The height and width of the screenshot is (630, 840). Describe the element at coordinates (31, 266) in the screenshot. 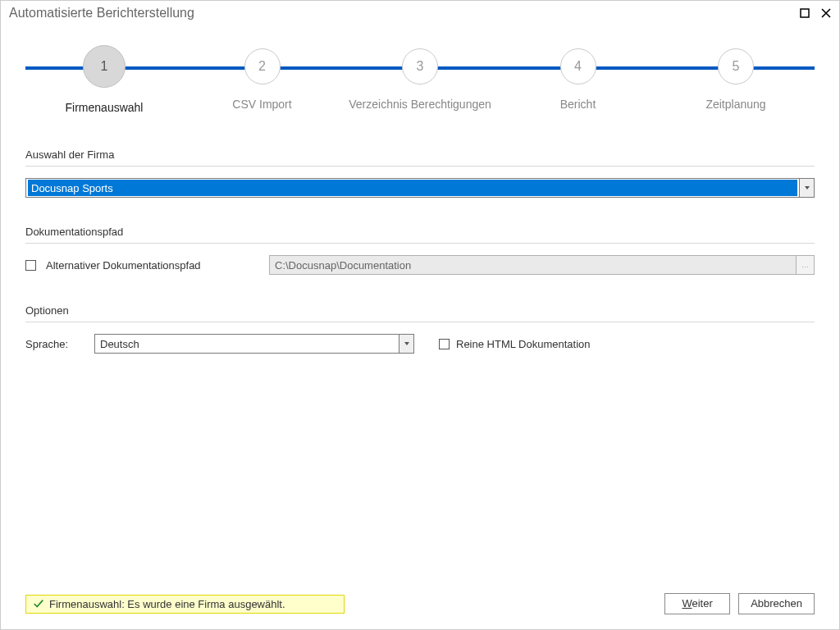

I see `alt-docpath-checkbox` at that location.